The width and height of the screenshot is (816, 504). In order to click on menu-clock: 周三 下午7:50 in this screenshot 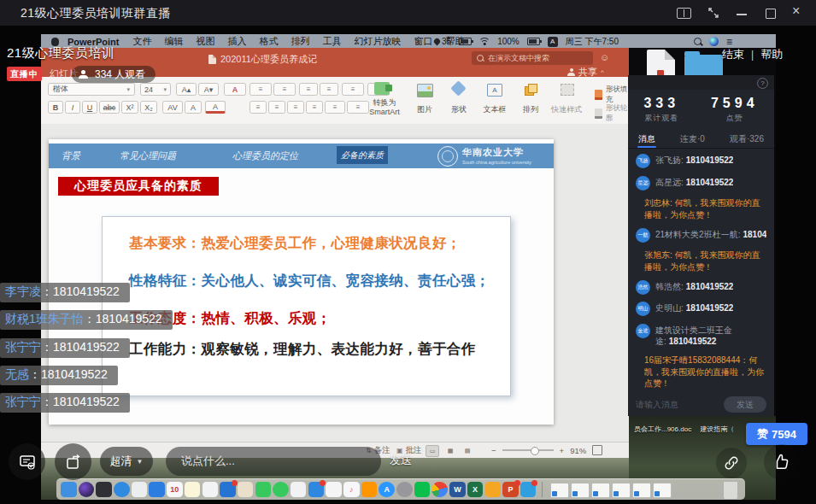, I will do `click(592, 42)`.